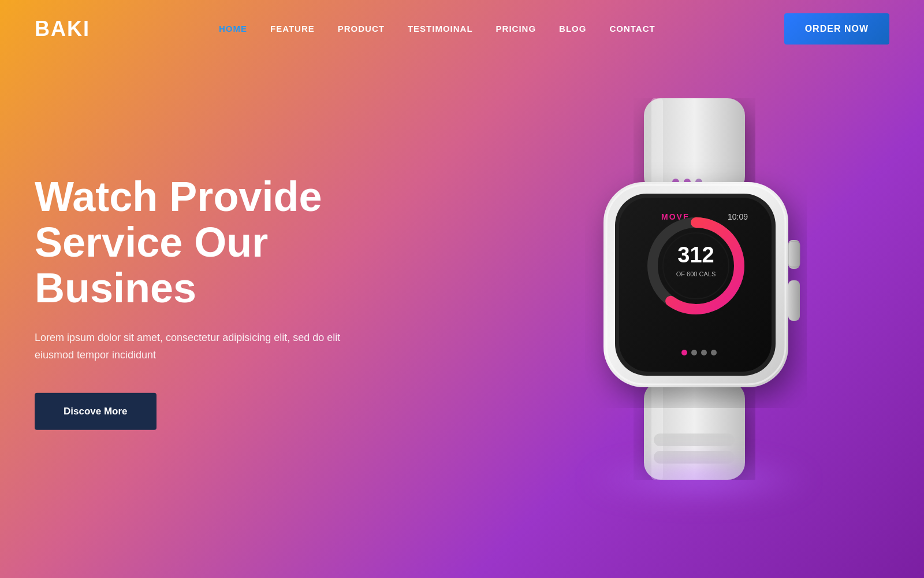 The image size is (924, 578). I want to click on nav-link-pricing: PRICING, so click(516, 29).